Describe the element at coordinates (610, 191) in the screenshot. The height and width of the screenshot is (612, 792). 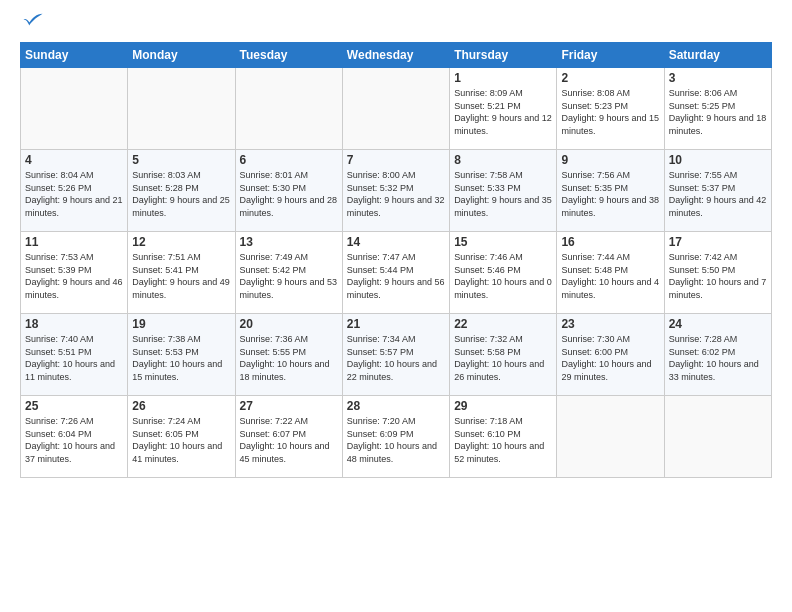
I see `calendar-cell: 9Sunrise: 7:56 AMSunset: 5:35 PMDaylight…` at that location.